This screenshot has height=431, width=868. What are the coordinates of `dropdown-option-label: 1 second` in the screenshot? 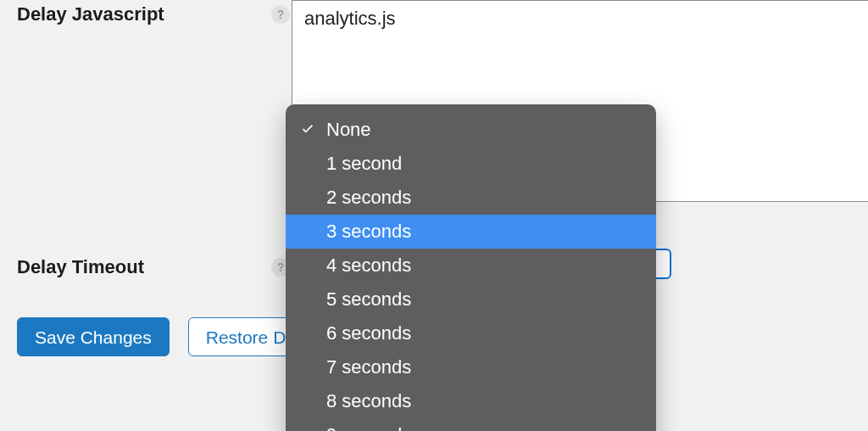 It's located at (364, 164).